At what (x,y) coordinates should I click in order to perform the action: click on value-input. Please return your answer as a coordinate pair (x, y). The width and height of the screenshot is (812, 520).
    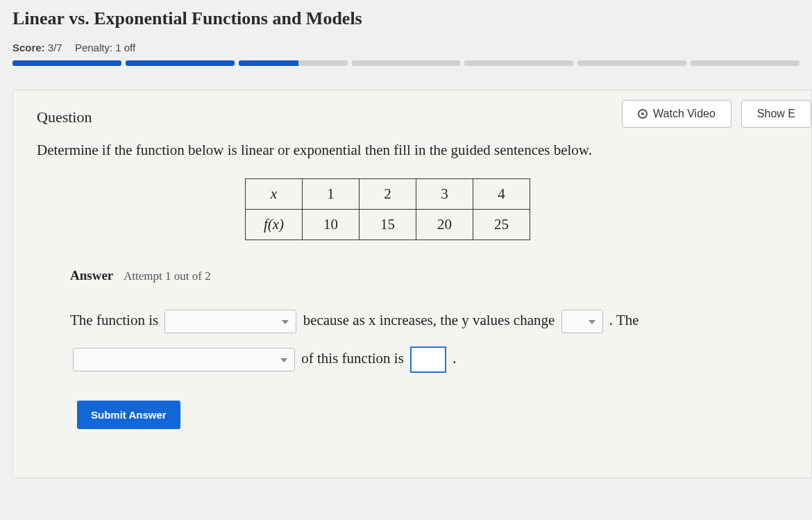
    Looking at the image, I should click on (428, 360).